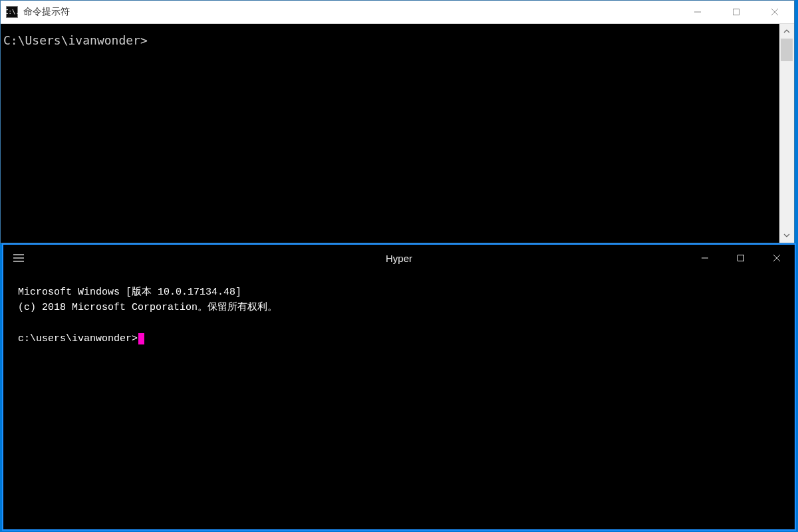  Describe the element at coordinates (399, 258) in the screenshot. I see `hyper-titlebar: Hyper` at that location.